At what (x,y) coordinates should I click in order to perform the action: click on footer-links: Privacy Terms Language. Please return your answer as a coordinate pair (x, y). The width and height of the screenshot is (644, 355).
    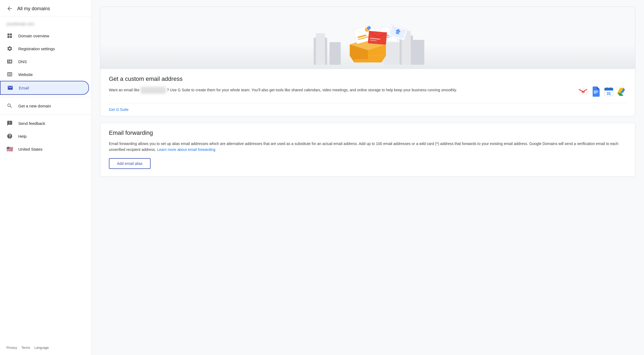
    Looking at the image, I should click on (46, 348).